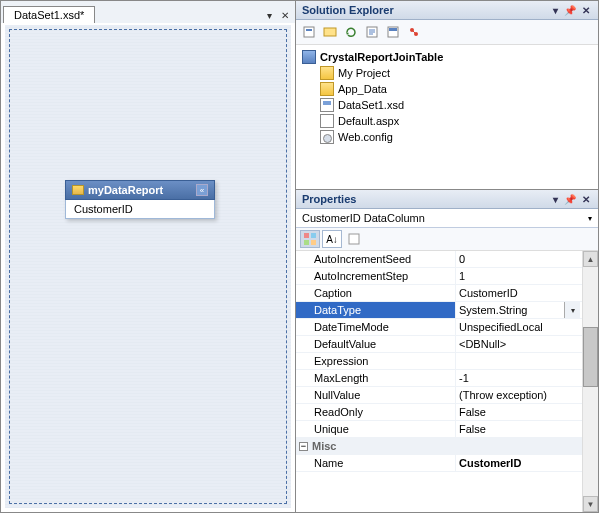  I want to click on property-value, so click(519, 361).